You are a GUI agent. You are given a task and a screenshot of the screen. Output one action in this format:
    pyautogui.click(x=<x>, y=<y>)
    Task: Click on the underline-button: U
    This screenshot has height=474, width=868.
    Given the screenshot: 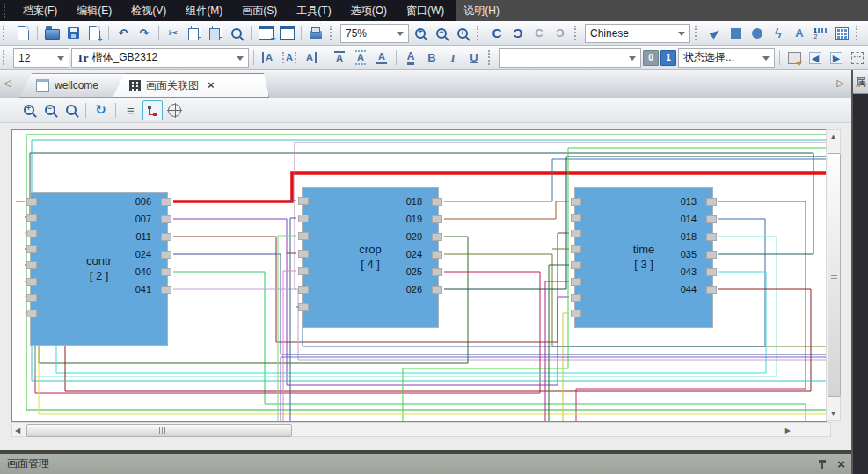 What is the action you would take?
    pyautogui.click(x=474, y=58)
    